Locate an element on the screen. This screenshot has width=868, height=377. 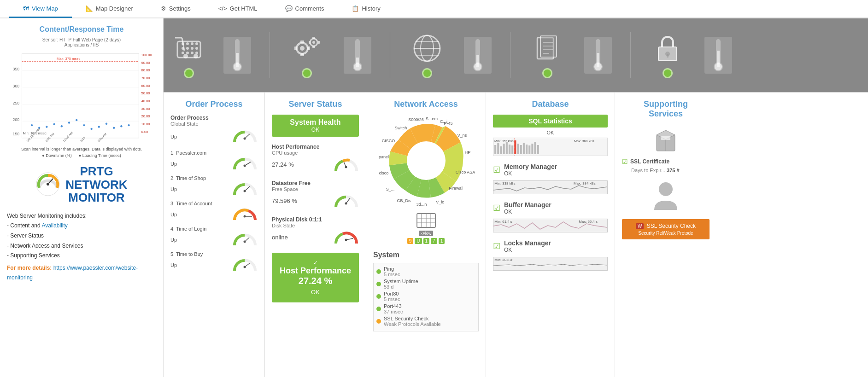
nav-map-designer: 📐 Map Designer is located at coordinates (110, 9).